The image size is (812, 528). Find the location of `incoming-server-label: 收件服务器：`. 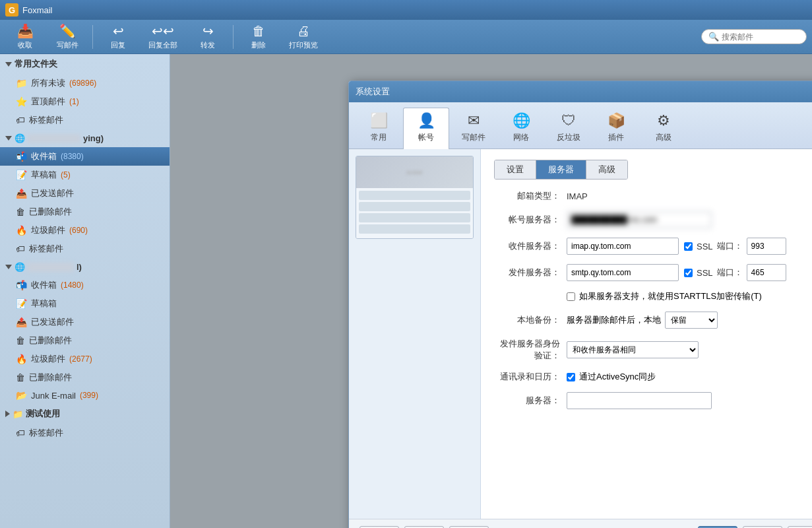

incoming-server-label: 收件服务器： is located at coordinates (530, 246).